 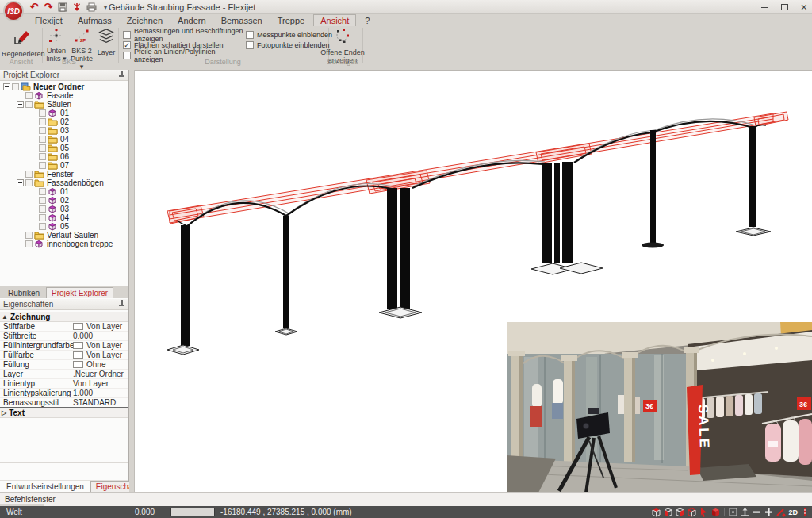 I want to click on tab-rubriken: Rubriken, so click(x=24, y=294).